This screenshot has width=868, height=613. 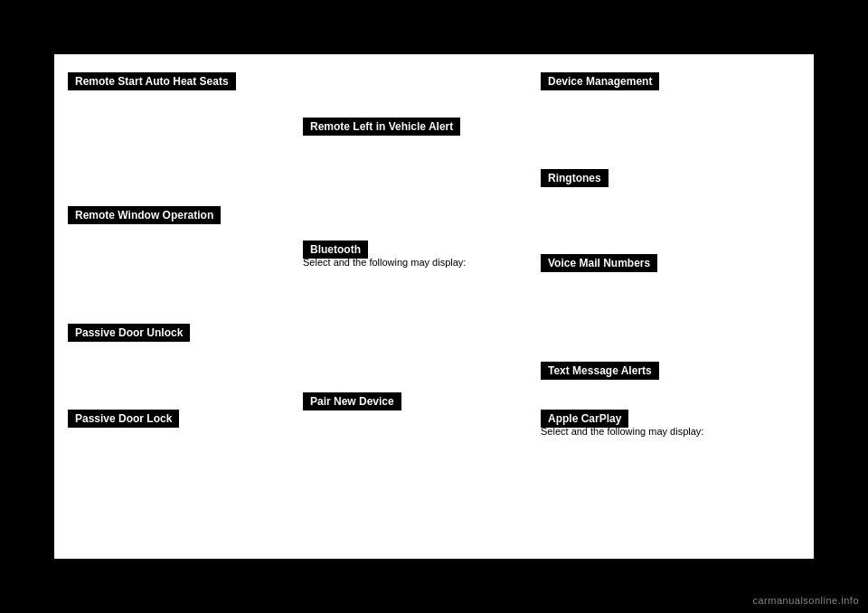 I want to click on apple-carplay-desc-text: Select and the following may display:, so click(x=645, y=432).